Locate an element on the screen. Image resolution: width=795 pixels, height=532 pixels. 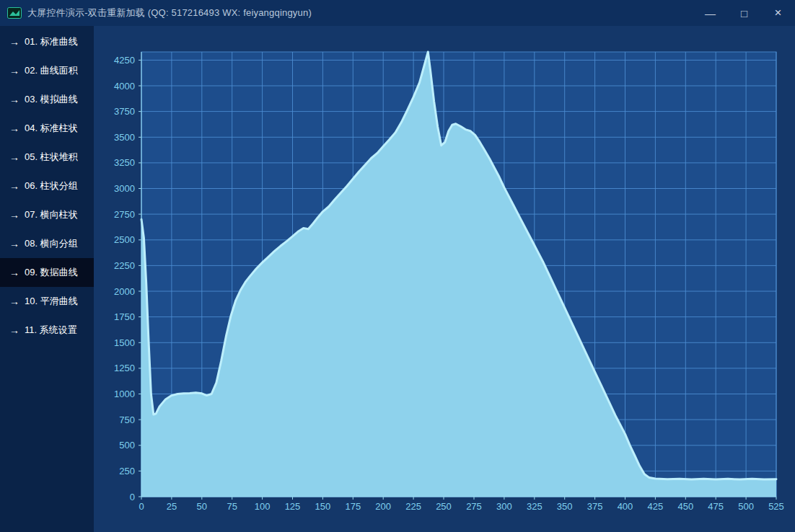
x-tick-label: 425 is located at coordinates (656, 506).